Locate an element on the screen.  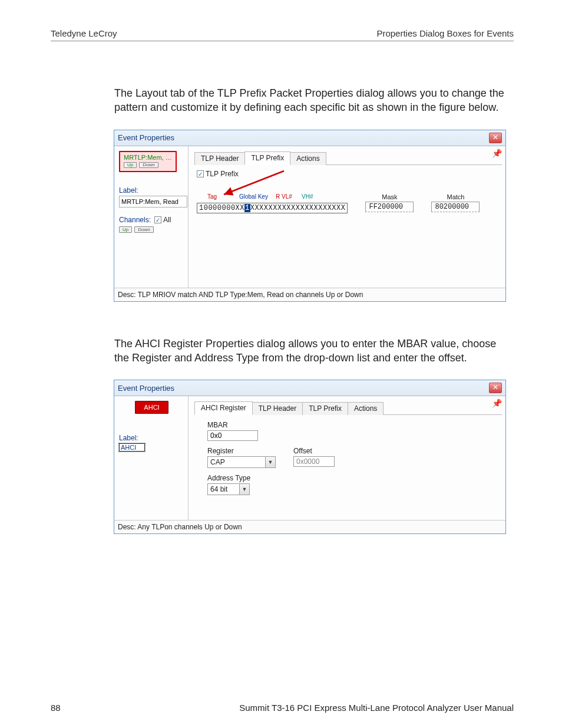
page-number: 88 is located at coordinates (55, 707).